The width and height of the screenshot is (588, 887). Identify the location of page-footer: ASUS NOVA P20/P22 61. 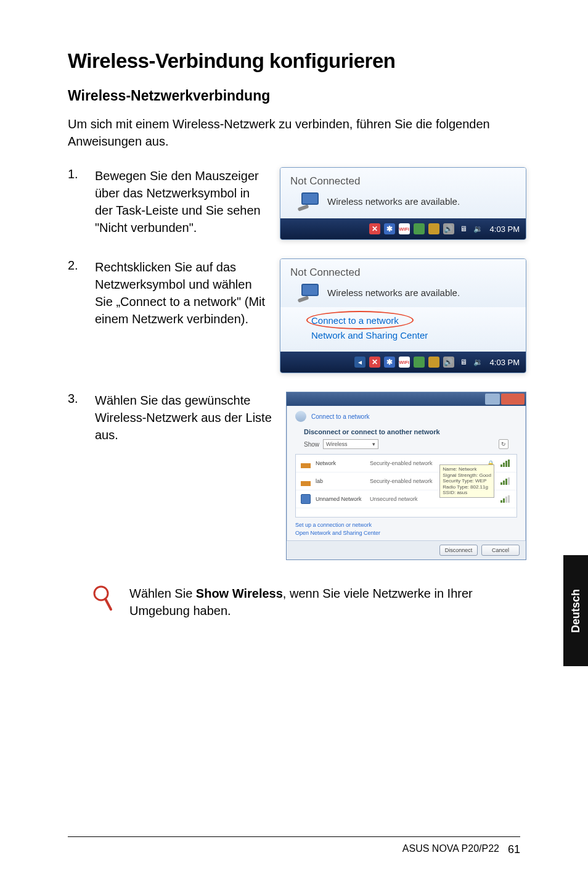
(294, 846).